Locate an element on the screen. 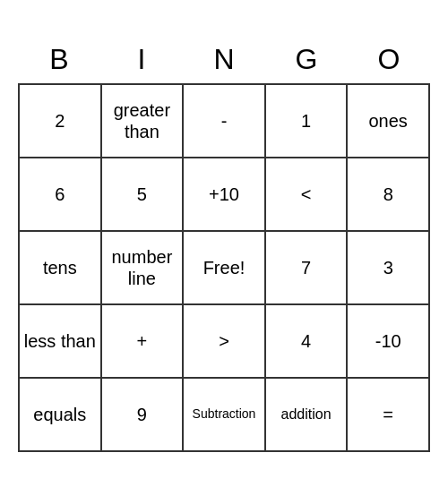 The image size is (448, 487). cell-22: Subtraction is located at coordinates (225, 415).